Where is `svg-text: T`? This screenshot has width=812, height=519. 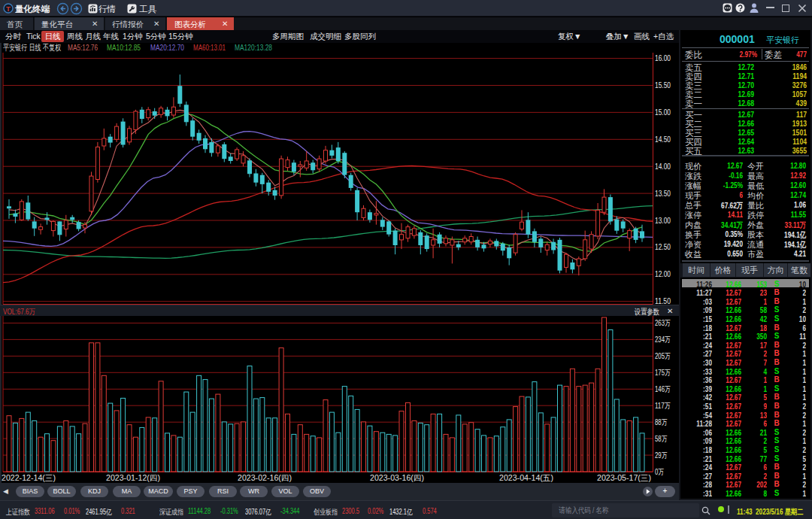
svg-text: T is located at coordinates (8, 9).